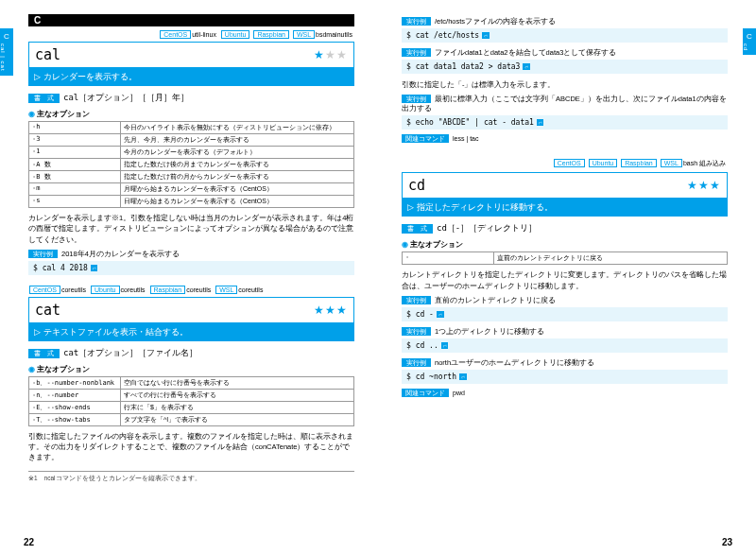  I want to click on footnote: ※1 ncalコマンドを使うとカレンダーを縦表示できます。, so click(191, 477).